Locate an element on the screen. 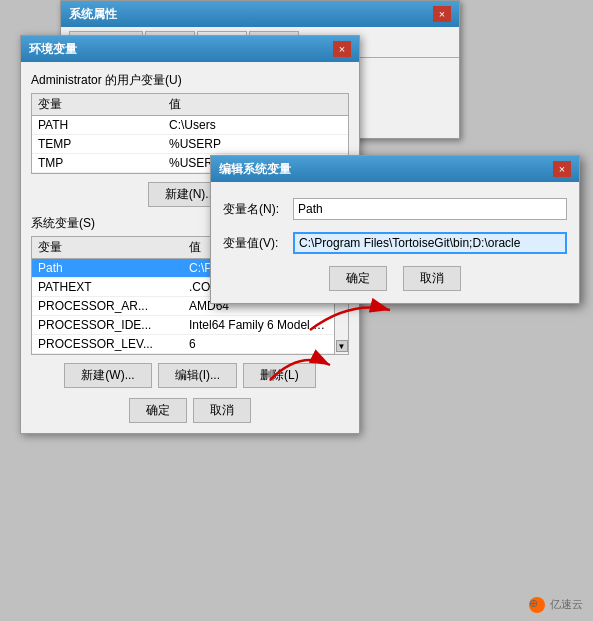 The height and width of the screenshot is (621, 593). table-row: PROCESSOR_IDE... Intel64 Family 6 Model … is located at coordinates (183, 326).